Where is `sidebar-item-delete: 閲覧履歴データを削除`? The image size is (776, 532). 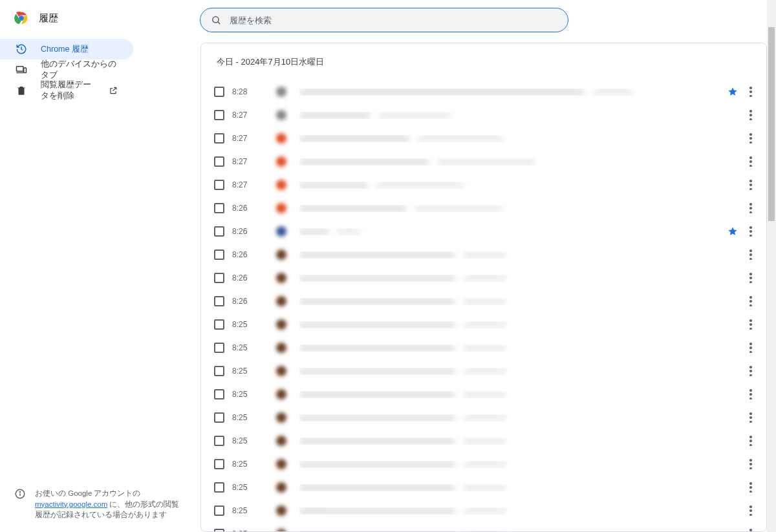 sidebar-item-delete: 閲覧履歴データを削除 is located at coordinates (67, 90).